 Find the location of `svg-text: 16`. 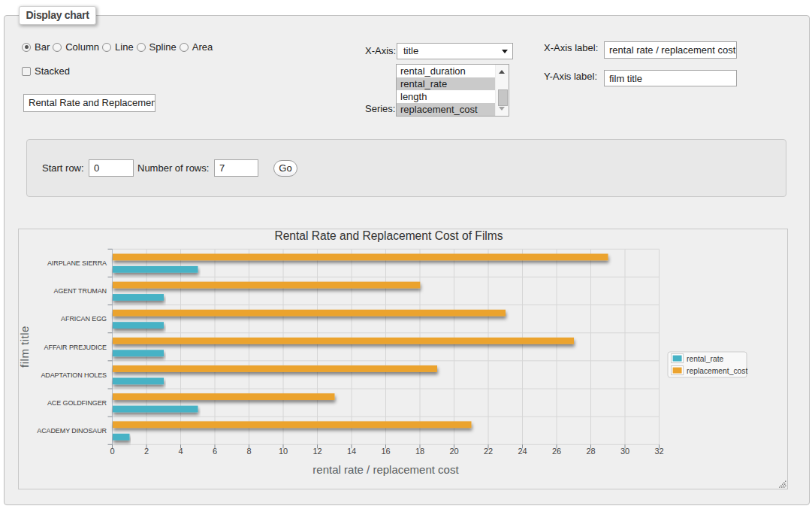

svg-text: 16 is located at coordinates (385, 451).